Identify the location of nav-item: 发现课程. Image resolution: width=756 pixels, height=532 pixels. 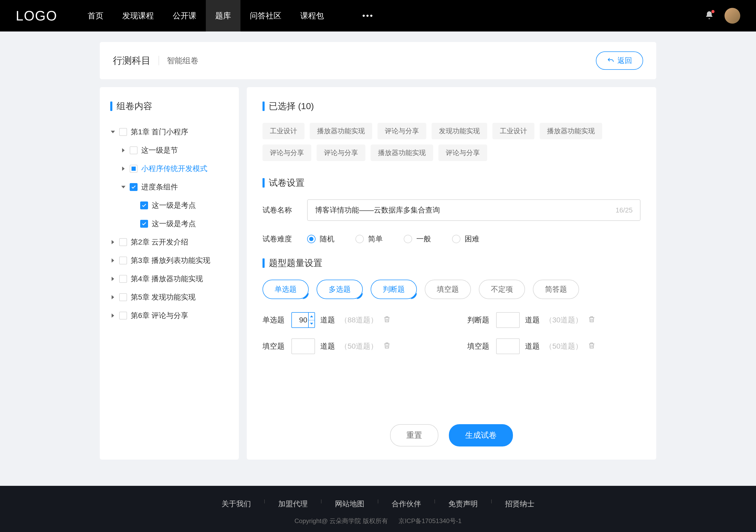
(138, 16).